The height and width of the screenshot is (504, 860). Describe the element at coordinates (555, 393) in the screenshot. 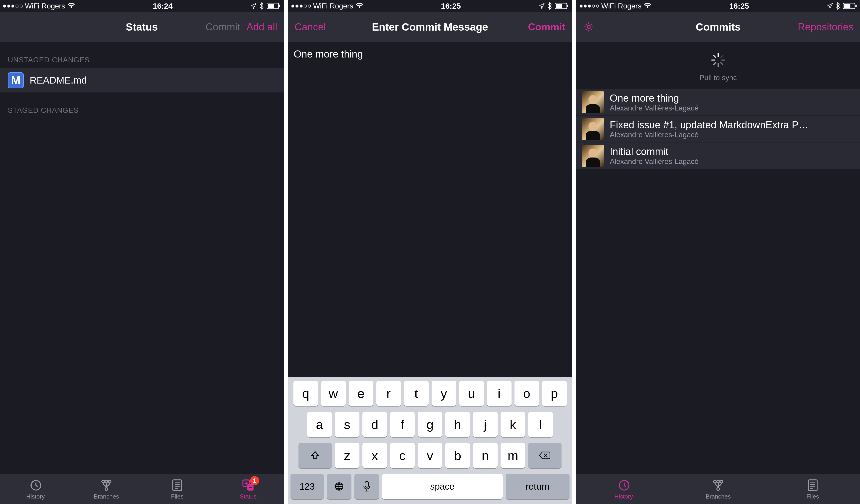

I see `key-p: p` at that location.